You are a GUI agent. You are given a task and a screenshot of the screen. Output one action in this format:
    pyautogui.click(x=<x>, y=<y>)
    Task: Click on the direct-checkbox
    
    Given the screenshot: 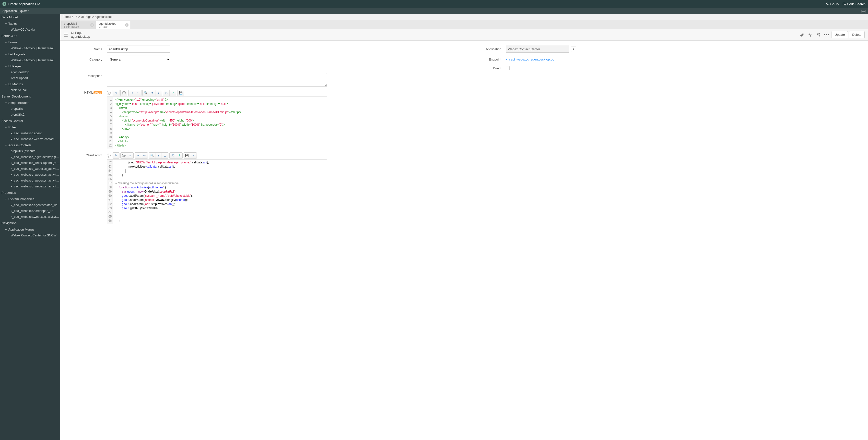 What is the action you would take?
    pyautogui.click(x=507, y=68)
    